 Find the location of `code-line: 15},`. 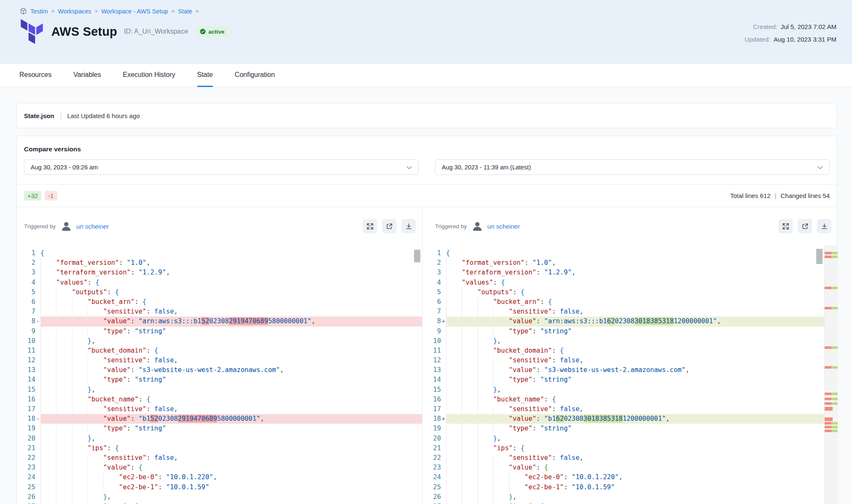

code-line: 15}, is located at coordinates (220, 390).